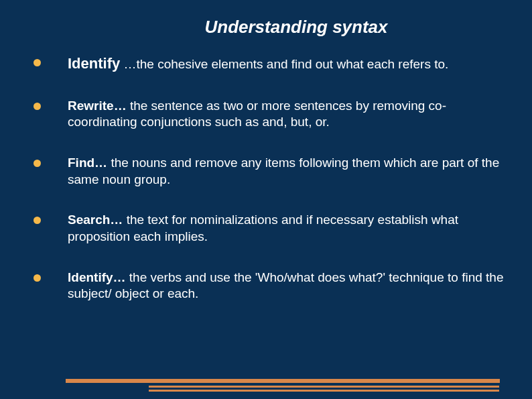 The width and height of the screenshot is (532, 399). I want to click on list-item: Identify… the verbs and use the 'Who/wha…, so click(269, 286).